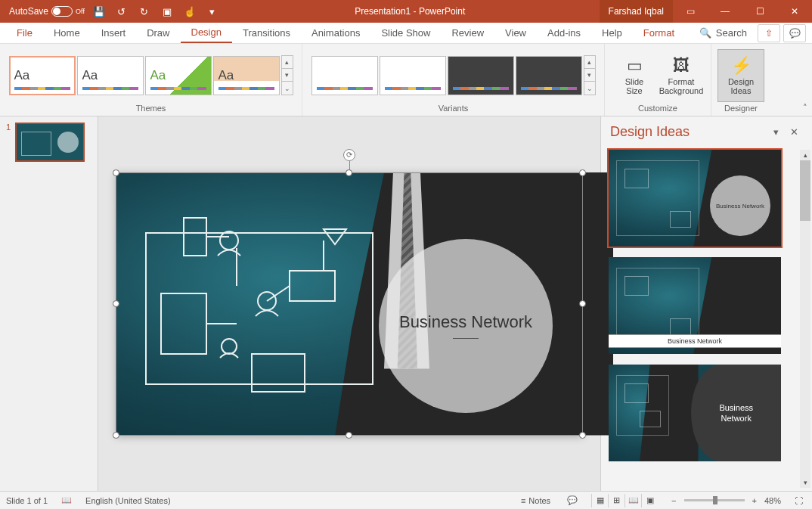 The width and height of the screenshot is (812, 509). I want to click on format-background-icon: 🖼, so click(681, 66).